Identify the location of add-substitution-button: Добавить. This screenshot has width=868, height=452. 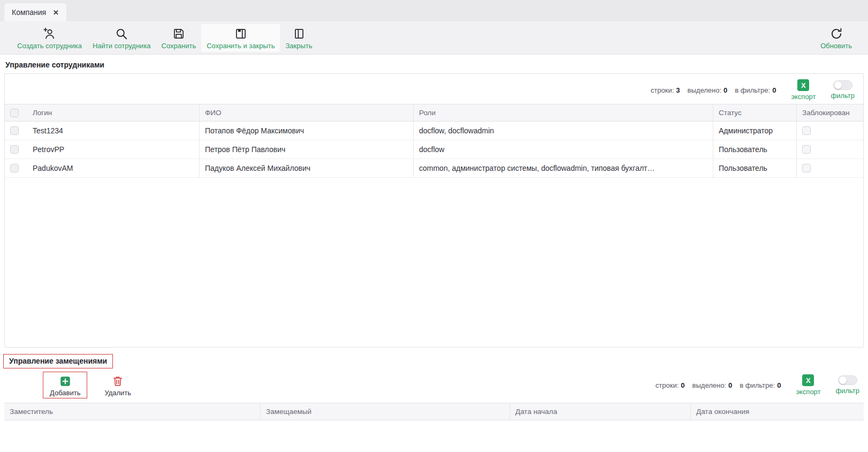
(65, 386).